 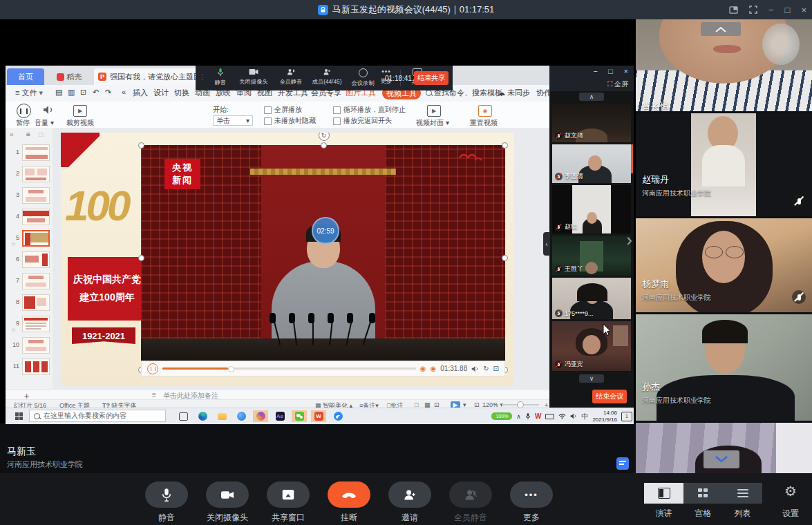 I want to click on hangup-button: 挂断, so click(x=349, y=503).